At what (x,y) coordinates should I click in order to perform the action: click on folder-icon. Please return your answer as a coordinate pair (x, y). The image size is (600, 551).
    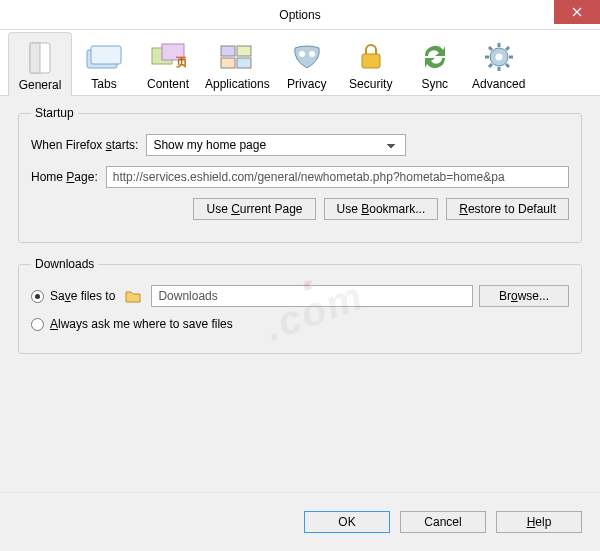
    Looking at the image, I should click on (133, 296).